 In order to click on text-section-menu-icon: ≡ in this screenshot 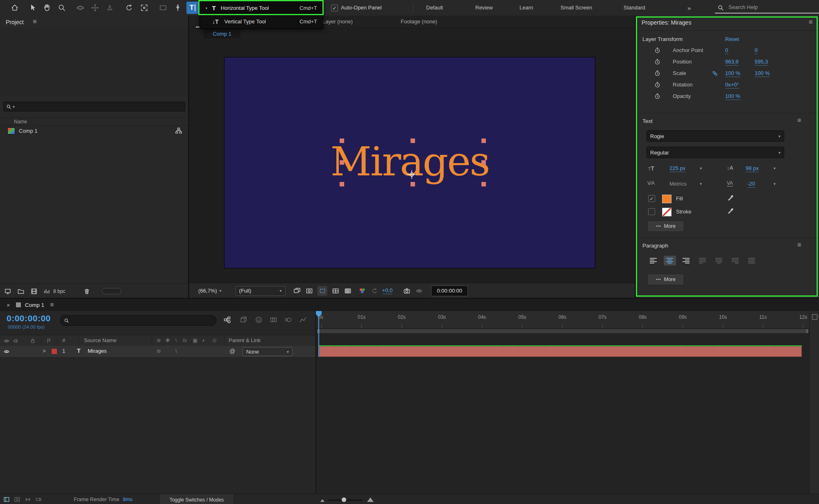, I will do `click(799, 120)`.